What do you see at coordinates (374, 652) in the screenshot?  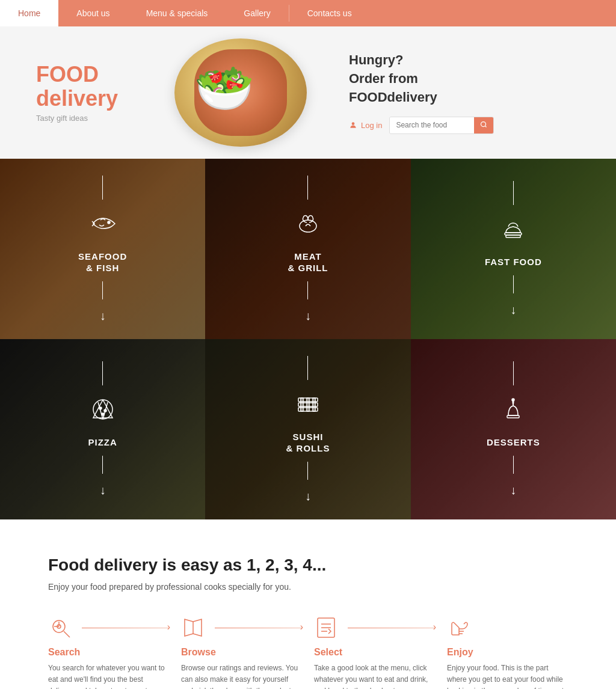 I see `step-select-name: Select` at bounding box center [374, 652].